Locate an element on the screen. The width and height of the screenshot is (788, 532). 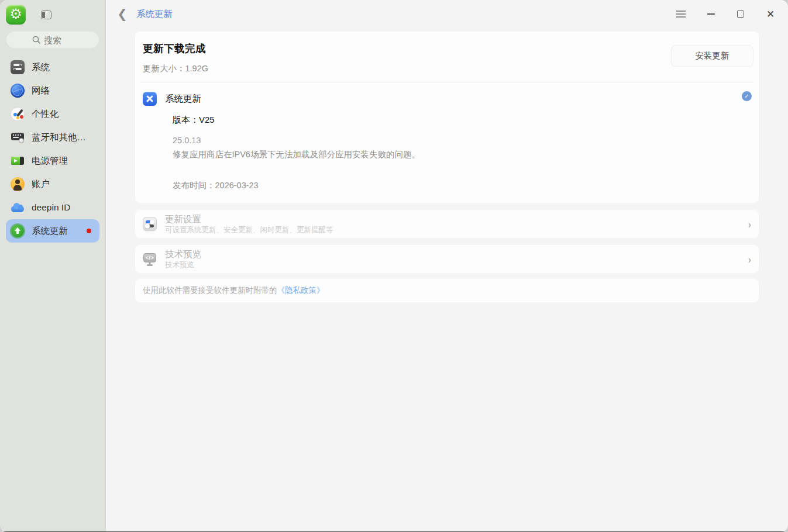
power-icon is located at coordinates (18, 161).